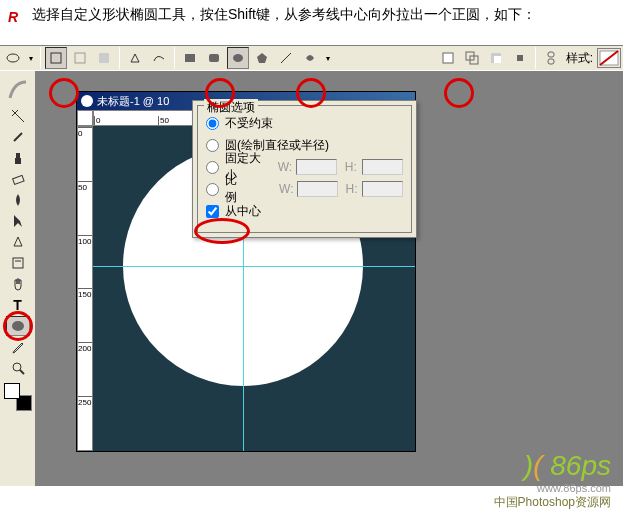 Image resolution: width=623 pixels, height=517 pixels. Describe the element at coordinates (212, 146) in the screenshot. I see `radio-circle` at that location.